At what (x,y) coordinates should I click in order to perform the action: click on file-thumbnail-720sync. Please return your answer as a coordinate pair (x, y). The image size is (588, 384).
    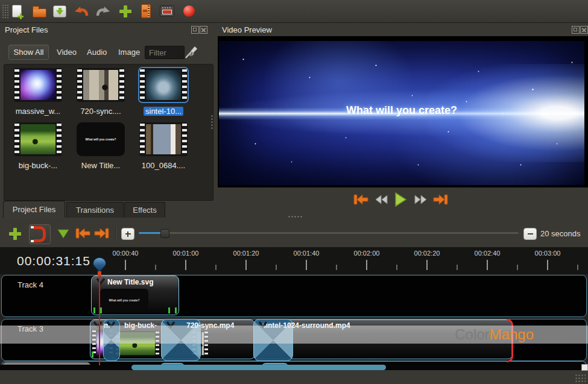
    Looking at the image, I should click on (101, 85).